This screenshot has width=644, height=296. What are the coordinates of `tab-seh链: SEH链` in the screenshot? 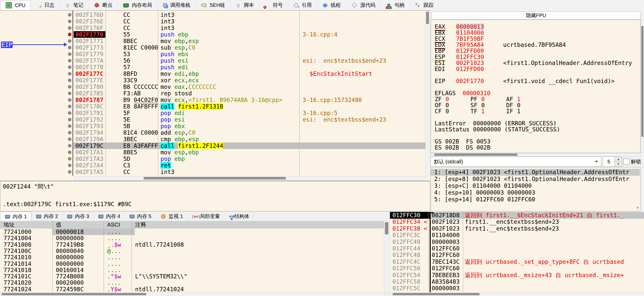 It's located at (213, 5).